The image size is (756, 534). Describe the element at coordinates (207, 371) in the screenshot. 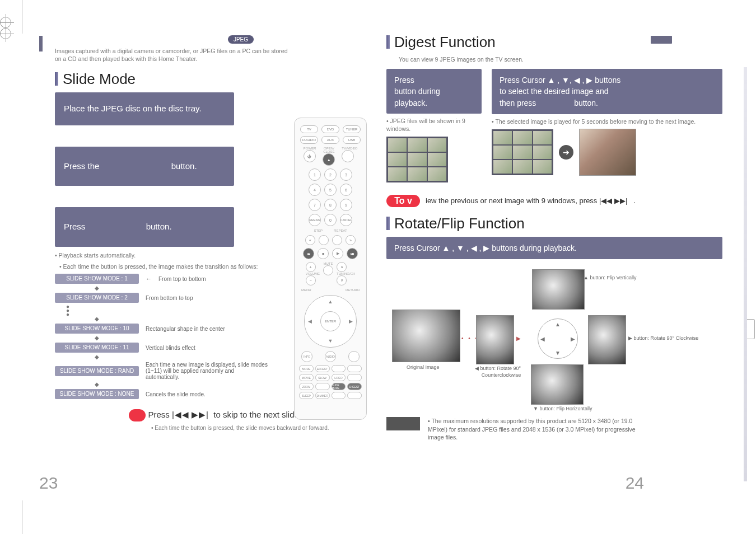

I see `mode-desc-rand: Each time a new image is displayed, slid…` at that location.